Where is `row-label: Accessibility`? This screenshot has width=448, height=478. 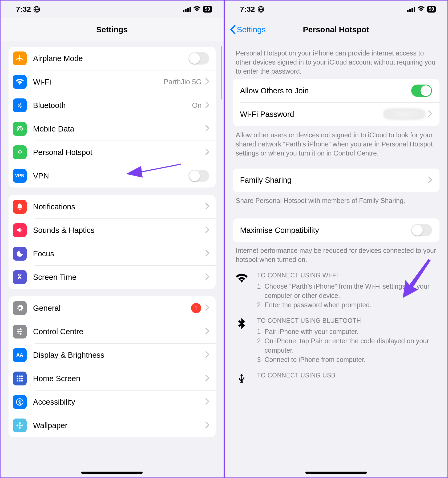
row-label: Accessibility is located at coordinates (119, 402).